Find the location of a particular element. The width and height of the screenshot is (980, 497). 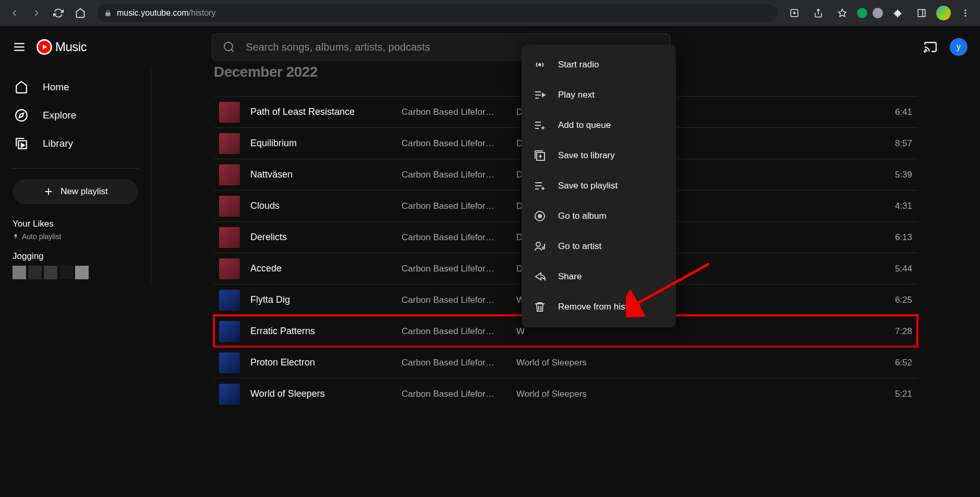

sidebar: HomeExploreLibrary New playlist Your Lik… is located at coordinates (76, 176).